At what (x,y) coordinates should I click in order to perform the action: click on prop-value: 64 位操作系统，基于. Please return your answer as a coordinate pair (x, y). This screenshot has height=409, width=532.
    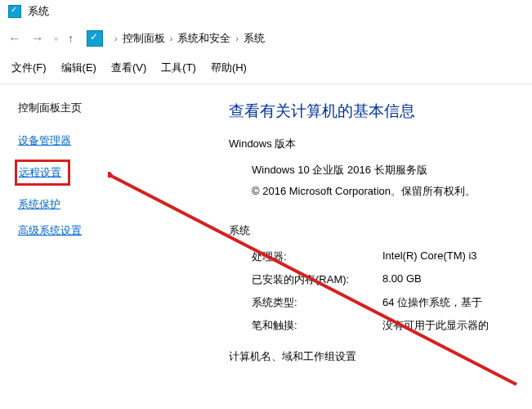
    Looking at the image, I should click on (458, 303).